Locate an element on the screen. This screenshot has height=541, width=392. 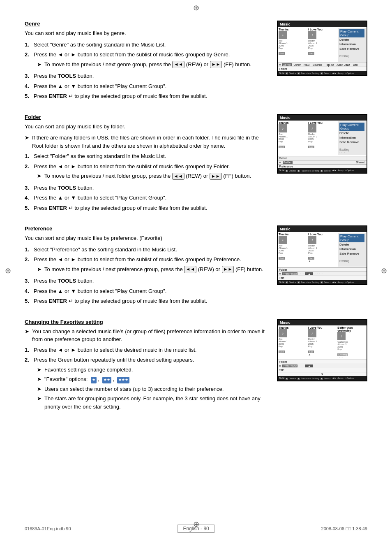
folder-text: Folder You can sort and play music files… is located at coordinates (147, 164).